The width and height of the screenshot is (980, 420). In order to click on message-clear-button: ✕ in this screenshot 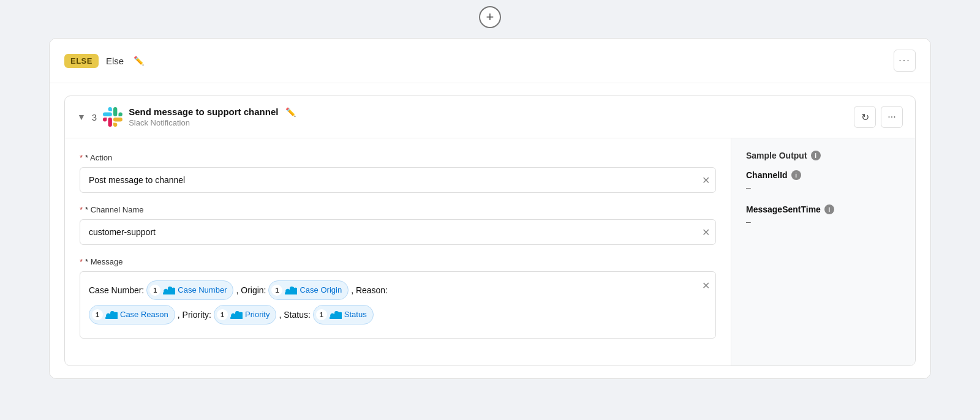, I will do `click(706, 285)`.